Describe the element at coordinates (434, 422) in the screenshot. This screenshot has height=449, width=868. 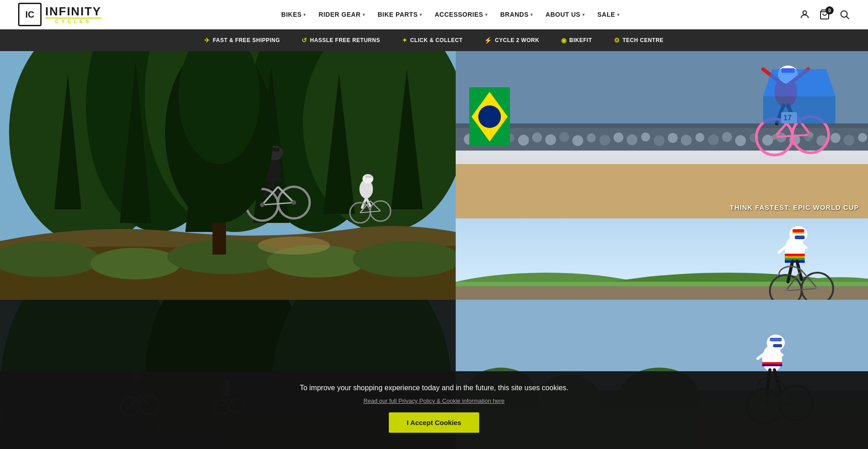
I see `accept-cookies-button: I Accept Cookies` at that location.